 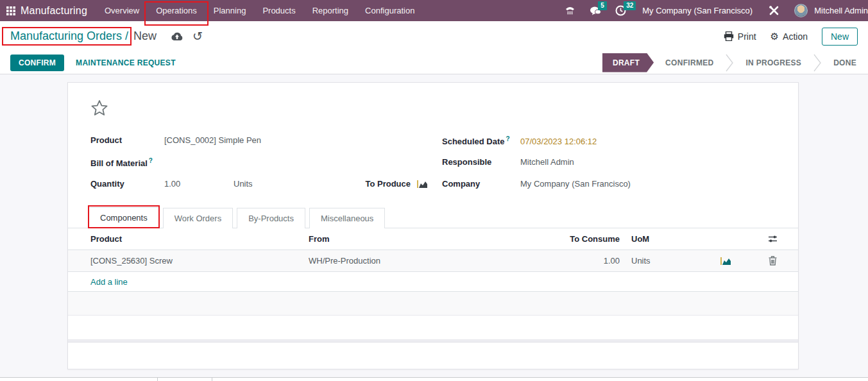 What do you see at coordinates (547, 162) in the screenshot?
I see `responsible-value: Mitchell Admin` at bounding box center [547, 162].